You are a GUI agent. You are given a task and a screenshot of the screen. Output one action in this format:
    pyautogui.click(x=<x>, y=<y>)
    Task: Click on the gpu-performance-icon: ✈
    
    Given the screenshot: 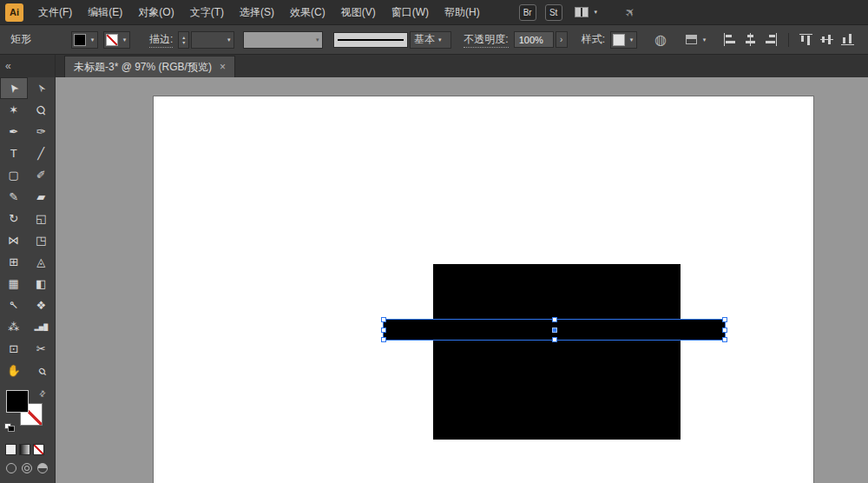 What is the action you would take?
    pyautogui.click(x=630, y=12)
    